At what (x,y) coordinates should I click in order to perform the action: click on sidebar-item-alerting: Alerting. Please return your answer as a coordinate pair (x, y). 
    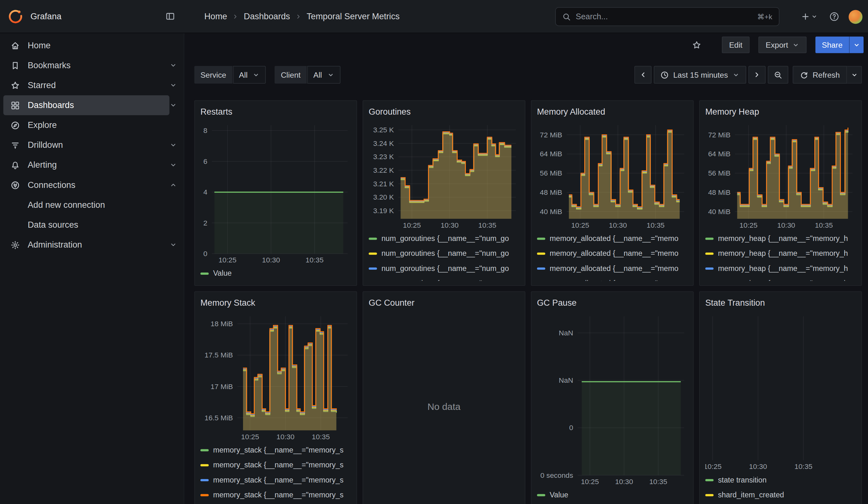
    Looking at the image, I should click on (86, 165).